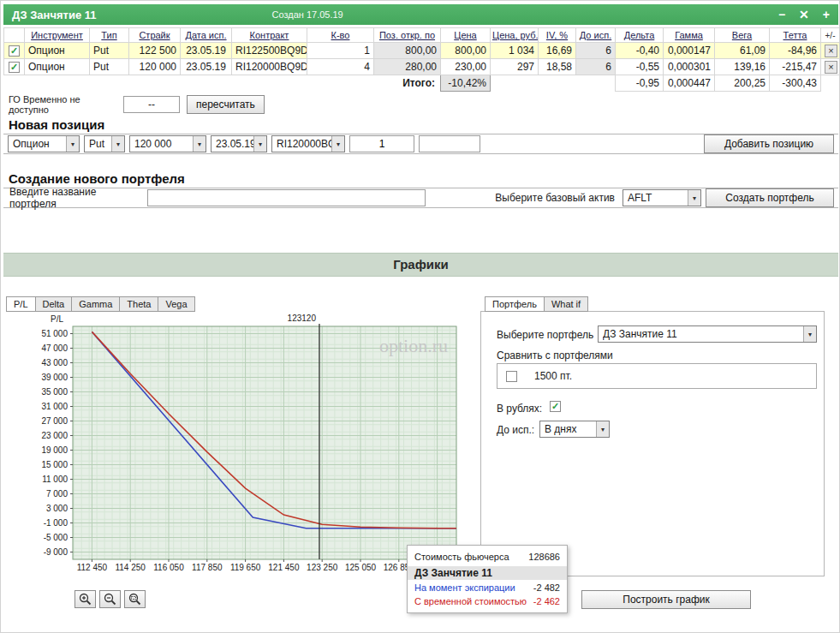  Describe the element at coordinates (640, 35) in the screenshot. I see `col-delta: Дельта` at that location.